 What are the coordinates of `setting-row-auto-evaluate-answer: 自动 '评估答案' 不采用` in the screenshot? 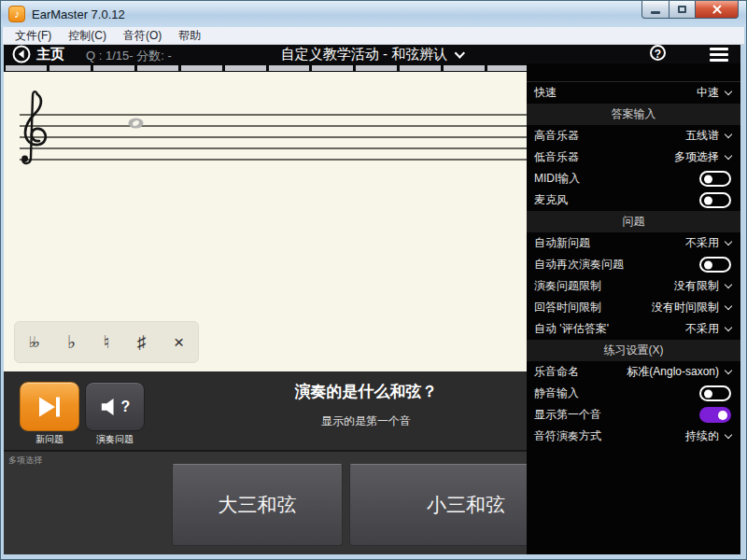 It's located at (633, 329).